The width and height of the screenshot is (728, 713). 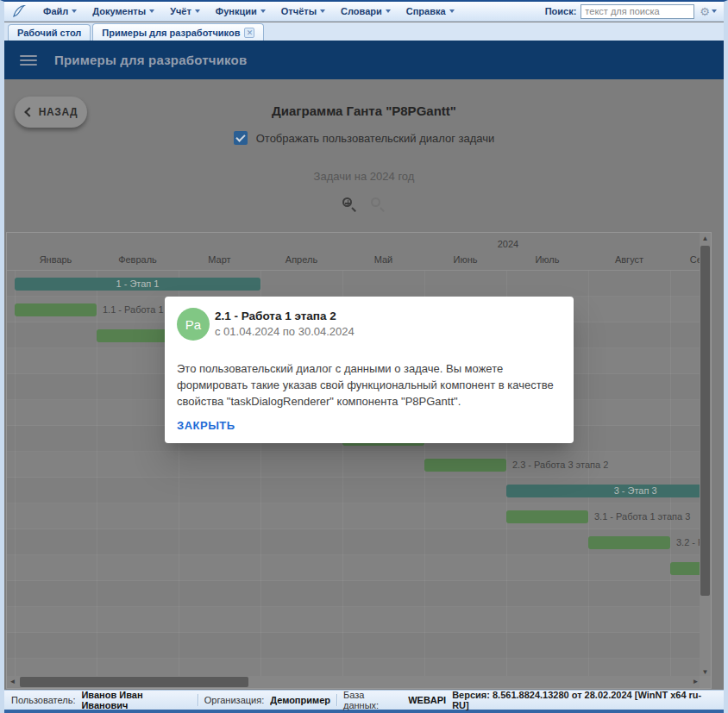 I want to click on menu-item-учёт: Учёт, so click(x=185, y=11).